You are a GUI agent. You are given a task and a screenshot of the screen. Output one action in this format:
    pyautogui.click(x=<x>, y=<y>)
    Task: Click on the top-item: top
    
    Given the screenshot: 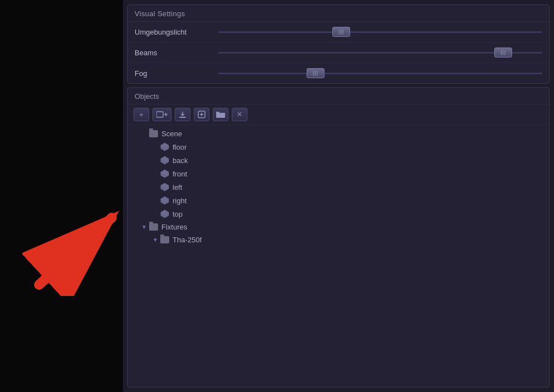 What is the action you would take?
    pyautogui.click(x=338, y=214)
    